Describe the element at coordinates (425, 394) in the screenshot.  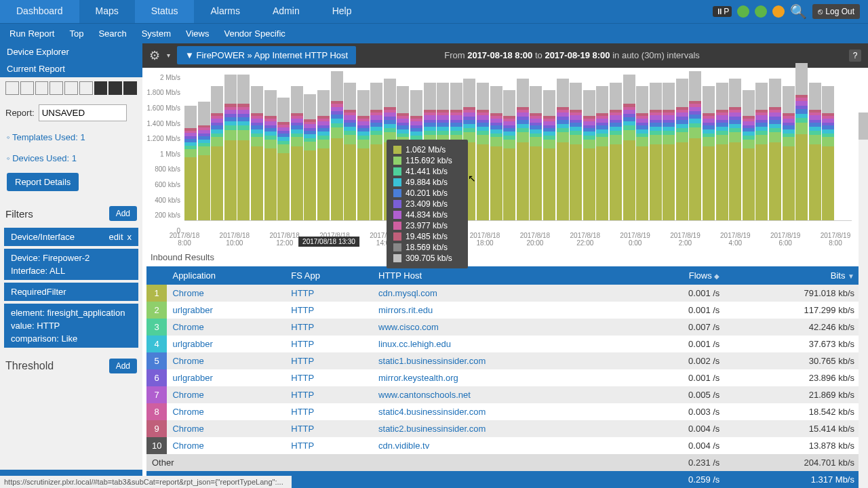
I see `host-link: www.cantonschools.net` at that location.